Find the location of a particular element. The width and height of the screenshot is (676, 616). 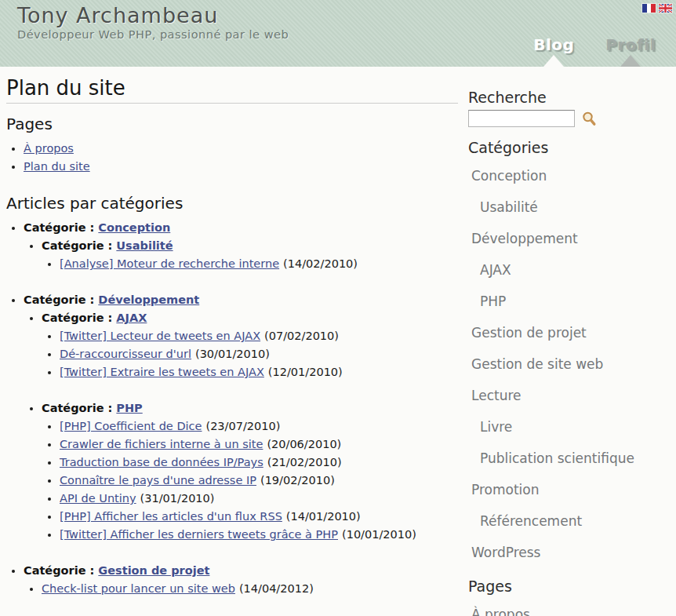

article-date: (14/04/2012) is located at coordinates (276, 589).